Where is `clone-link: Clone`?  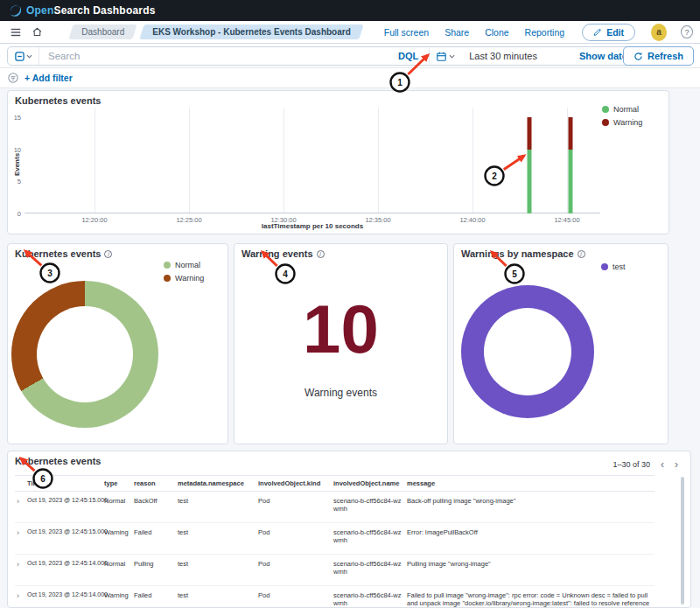
clone-link: Clone is located at coordinates (497, 32).